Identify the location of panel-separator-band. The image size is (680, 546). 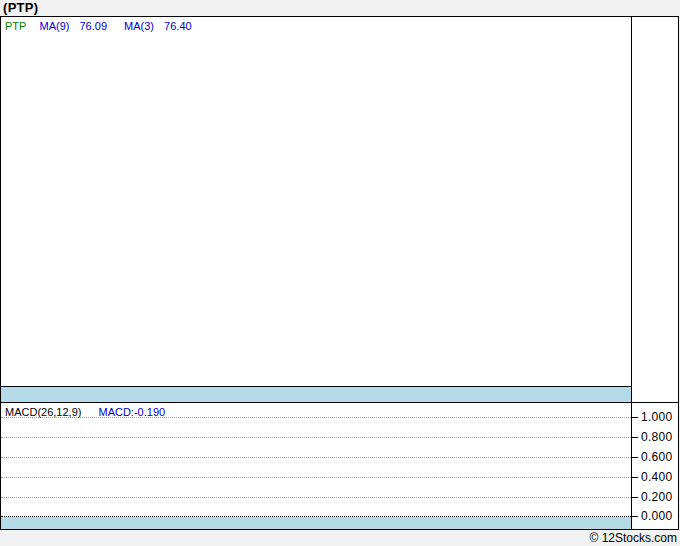
(316, 395).